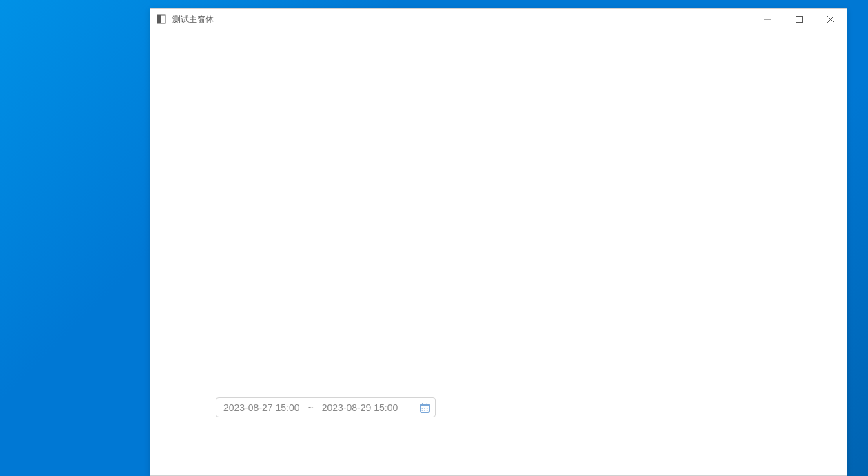  What do you see at coordinates (360, 408) in the screenshot?
I see `date-range-end: 2023-08-29 15:00` at bounding box center [360, 408].